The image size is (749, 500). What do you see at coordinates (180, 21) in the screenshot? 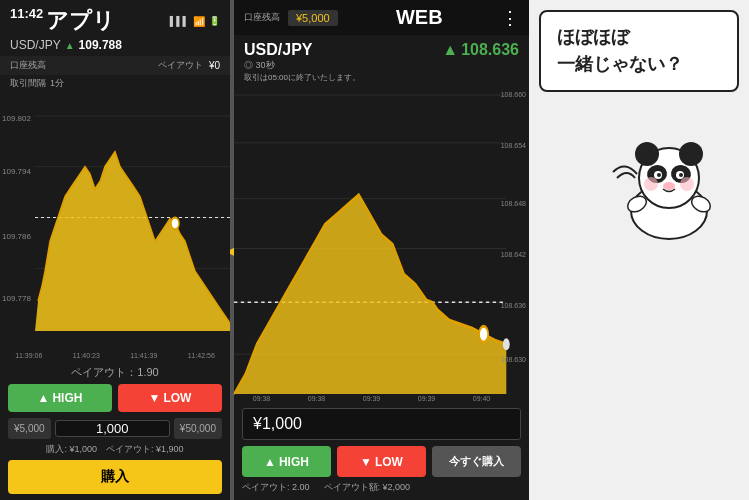
I see `signal-icon: ▌▌▌` at bounding box center [180, 21].